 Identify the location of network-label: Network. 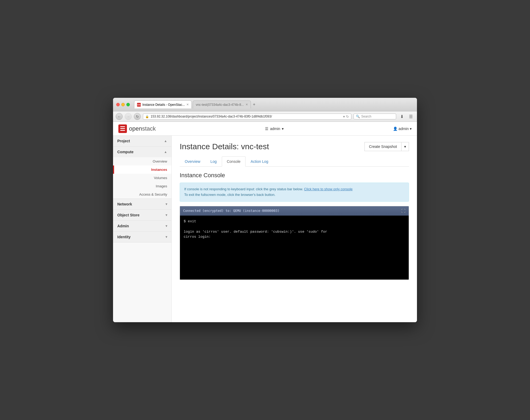
(125, 204).